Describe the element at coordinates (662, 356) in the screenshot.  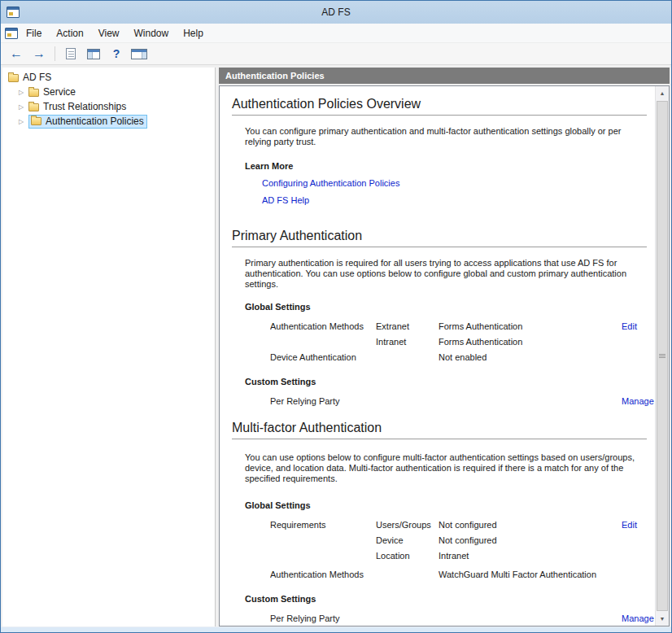
I see `vertical-scrollbar: ▲ ▼` at that location.